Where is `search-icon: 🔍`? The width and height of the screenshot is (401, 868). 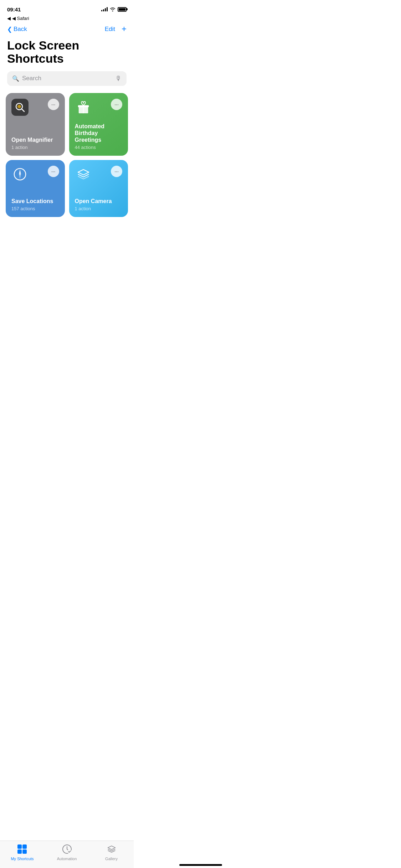
search-icon: 🔍 is located at coordinates (16, 78).